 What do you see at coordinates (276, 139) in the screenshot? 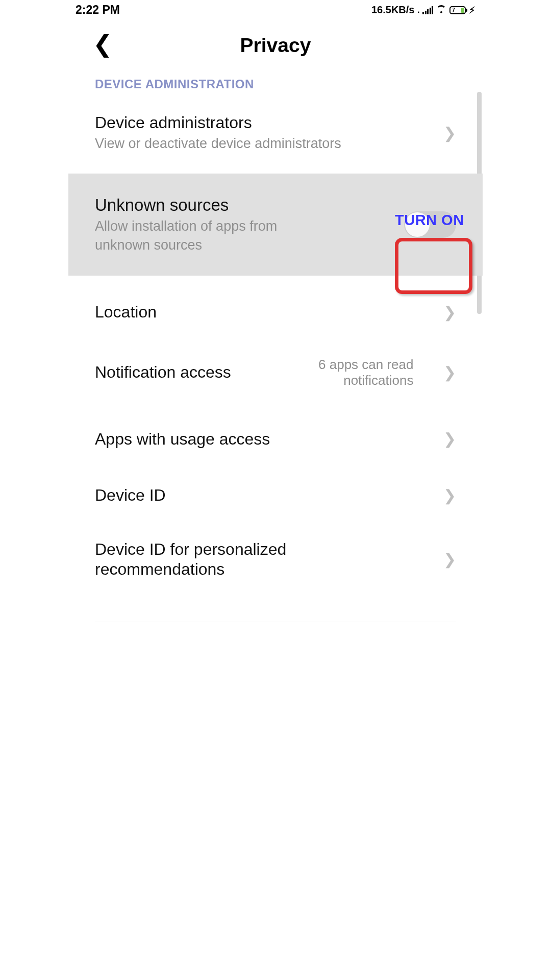
I see `row-device-administrators: Device administrators View or deactivate…` at bounding box center [276, 139].